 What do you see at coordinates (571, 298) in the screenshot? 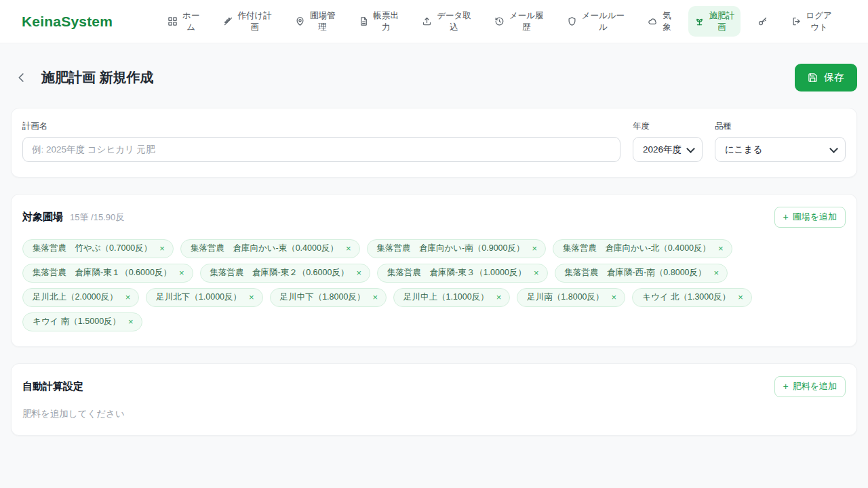
I see `field-tag: 足川南（1.8000反） ×` at bounding box center [571, 298].